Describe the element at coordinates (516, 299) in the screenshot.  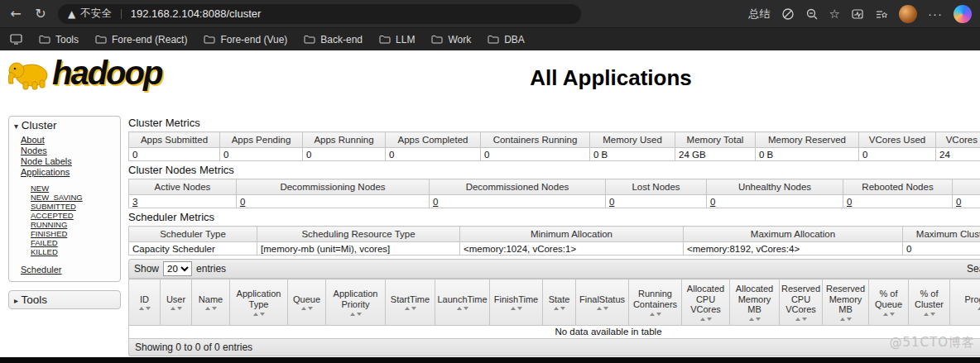
I see `column-header-label: FinishTime` at that location.